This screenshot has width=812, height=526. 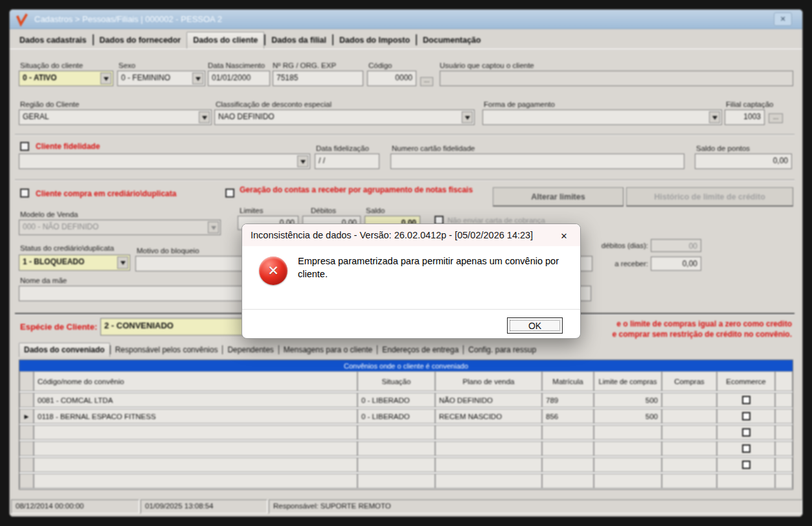 I want to click on tab-dados-fornecedor: Dados do fornecedor, so click(x=141, y=40).